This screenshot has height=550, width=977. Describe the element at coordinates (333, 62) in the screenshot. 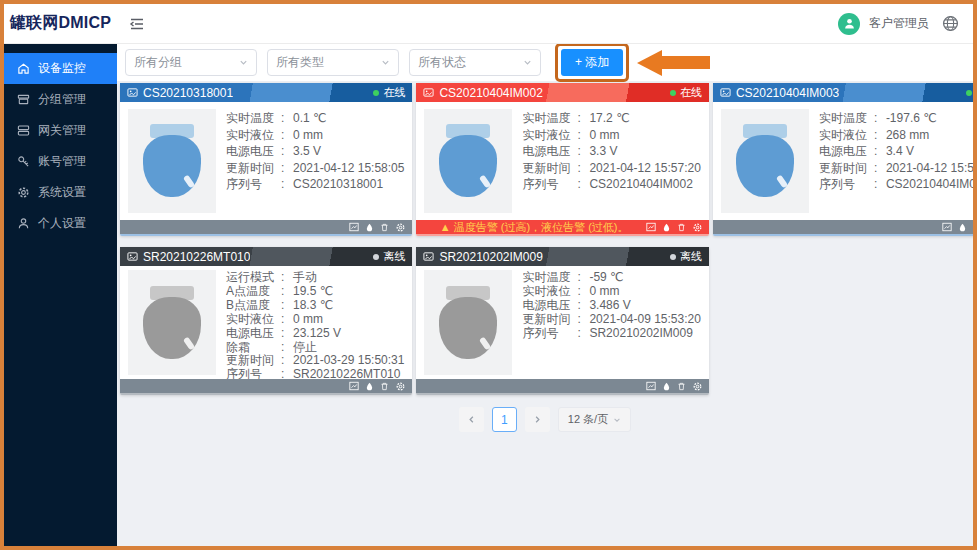

I see `type-filter-select: 所有类型` at that location.